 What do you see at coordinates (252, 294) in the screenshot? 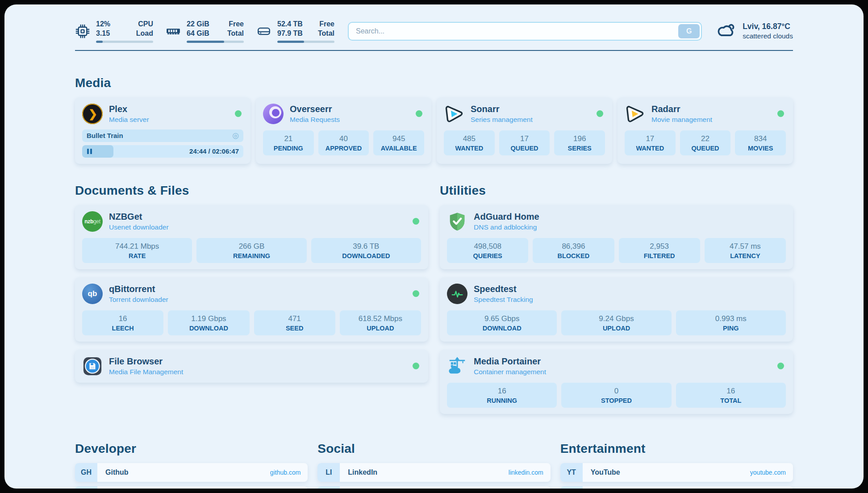
I see `app-link-qbittorrent: qb qBittorrent Torrent downloader` at bounding box center [252, 294].